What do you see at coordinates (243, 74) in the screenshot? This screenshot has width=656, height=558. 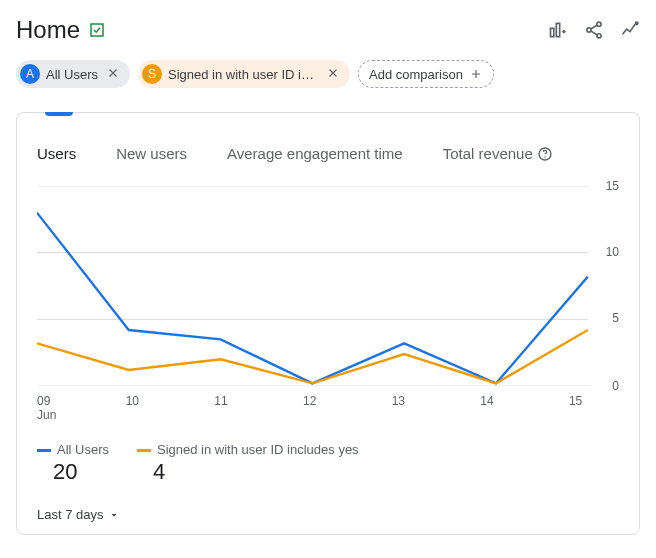 I see `chip-label: Signed in with user ID in…` at bounding box center [243, 74].